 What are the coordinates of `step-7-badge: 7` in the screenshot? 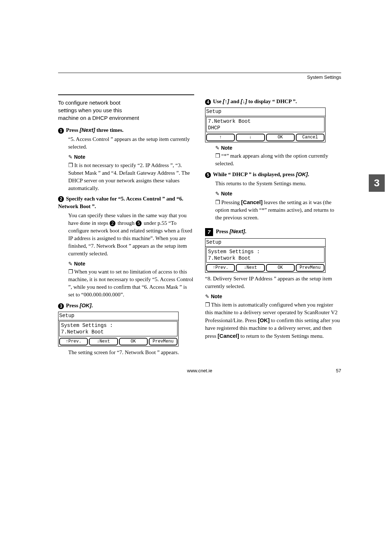 It's located at (209, 232).